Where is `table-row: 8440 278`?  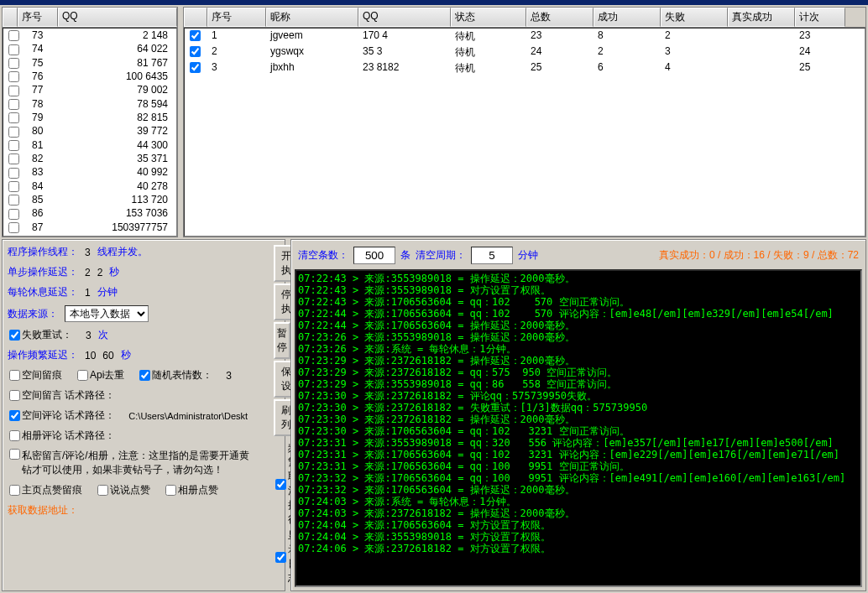
table-row: 8440 278 is located at coordinates (90, 186).